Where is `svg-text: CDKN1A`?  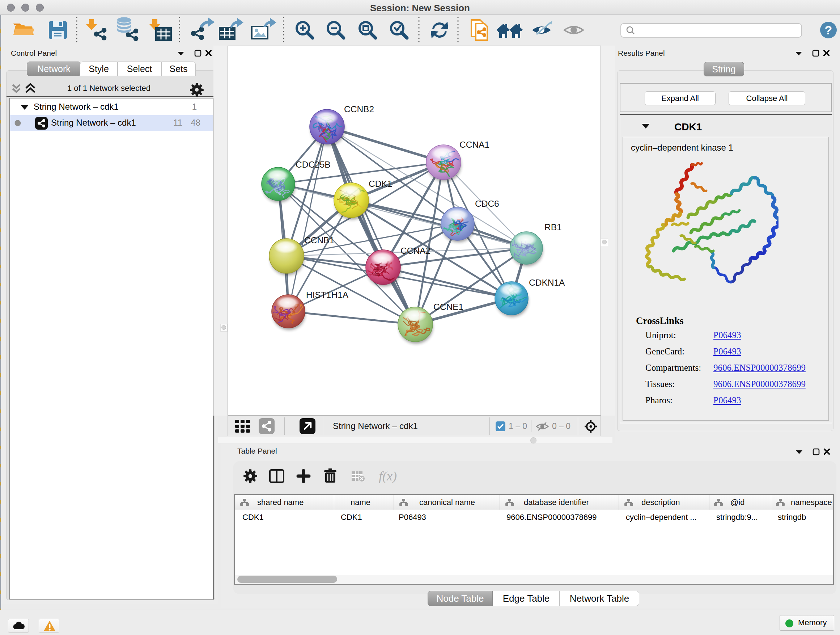
svg-text: CDKN1A is located at coordinates (547, 283).